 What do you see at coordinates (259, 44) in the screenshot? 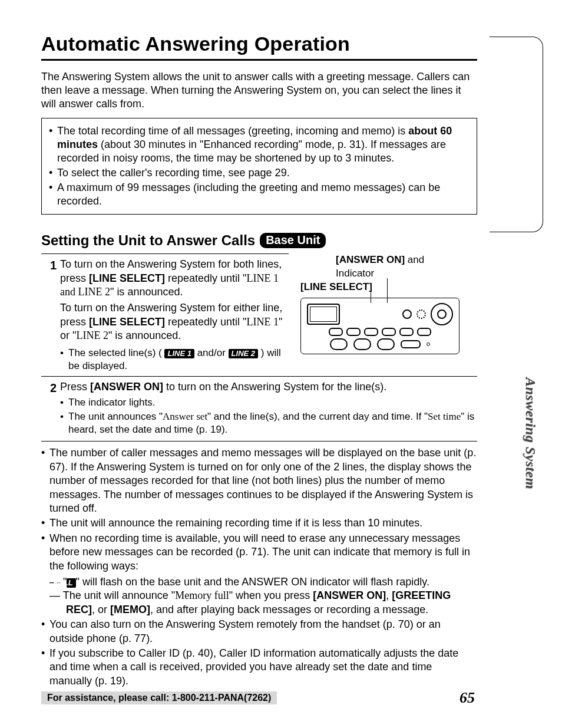
I see `page-title: Automatic Answering Operation` at bounding box center [259, 44].